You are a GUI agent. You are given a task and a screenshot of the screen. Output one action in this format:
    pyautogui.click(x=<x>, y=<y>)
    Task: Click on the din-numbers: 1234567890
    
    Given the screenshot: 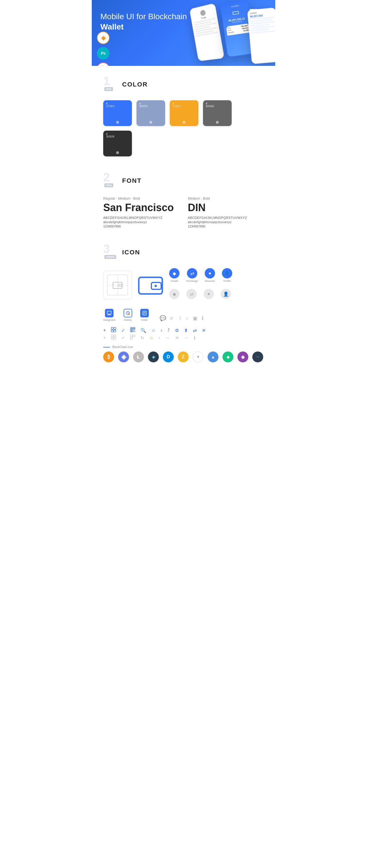 What is the action you would take?
    pyautogui.click(x=226, y=226)
    